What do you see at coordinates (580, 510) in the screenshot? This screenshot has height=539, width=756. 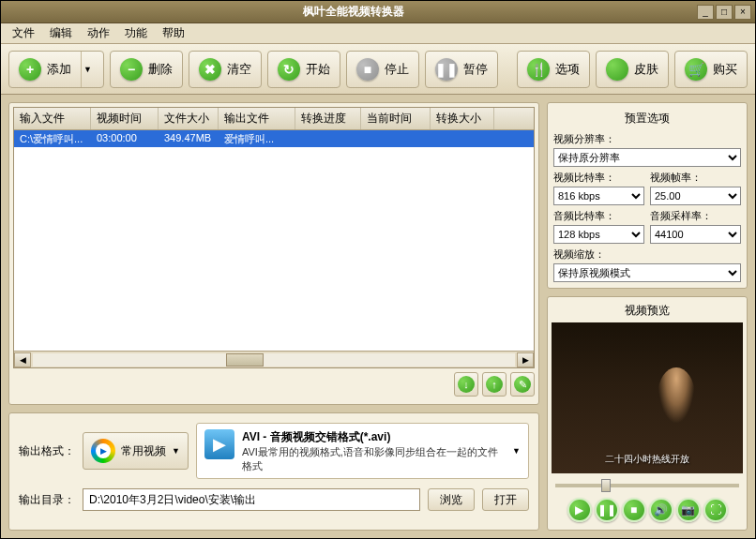 I see `play-button: ▶` at bounding box center [580, 510].